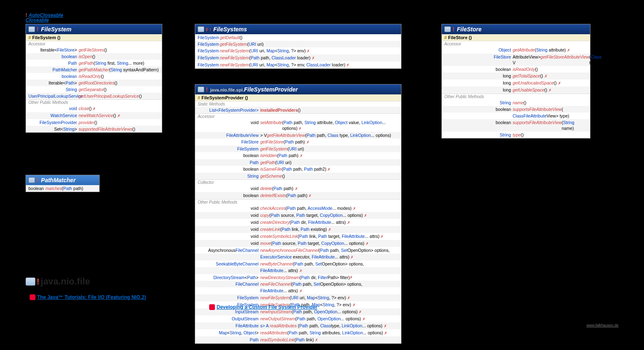  I want to click on footer-credit: www.falkhausen.de, so click(602, 325).